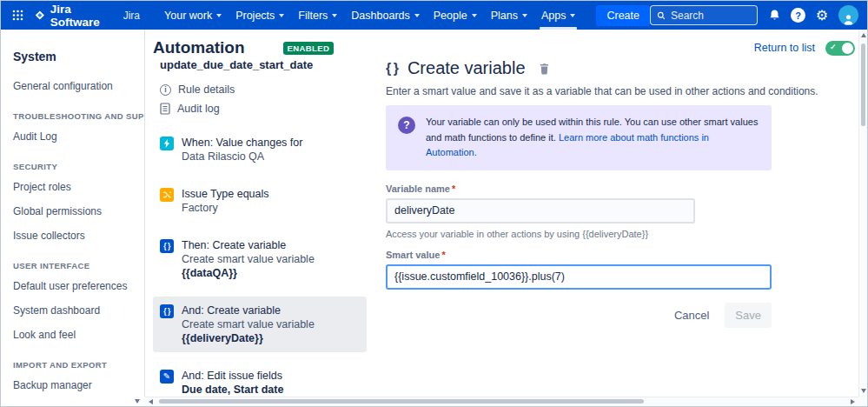 Image resolution: width=868 pixels, height=407 pixels. What do you see at coordinates (73, 360) in the screenshot?
I see `sidebar-section-import-export: IMPORT AND EXPORT` at bounding box center [73, 360].